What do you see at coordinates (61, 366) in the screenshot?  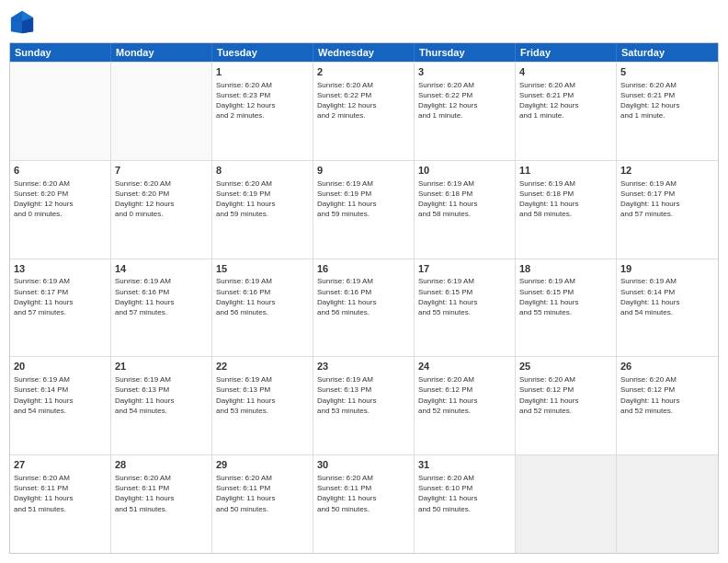 I see `day-number: 20` at bounding box center [61, 366].